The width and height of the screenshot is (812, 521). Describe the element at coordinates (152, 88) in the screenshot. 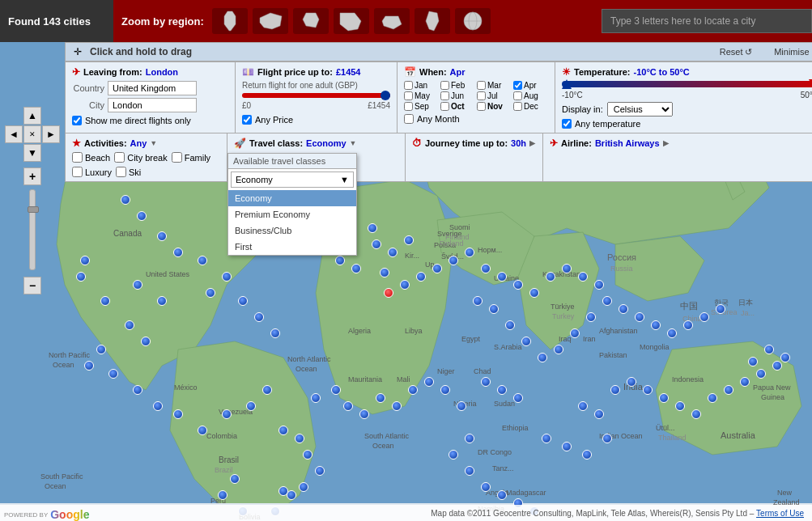

I see `country-input` at that location.